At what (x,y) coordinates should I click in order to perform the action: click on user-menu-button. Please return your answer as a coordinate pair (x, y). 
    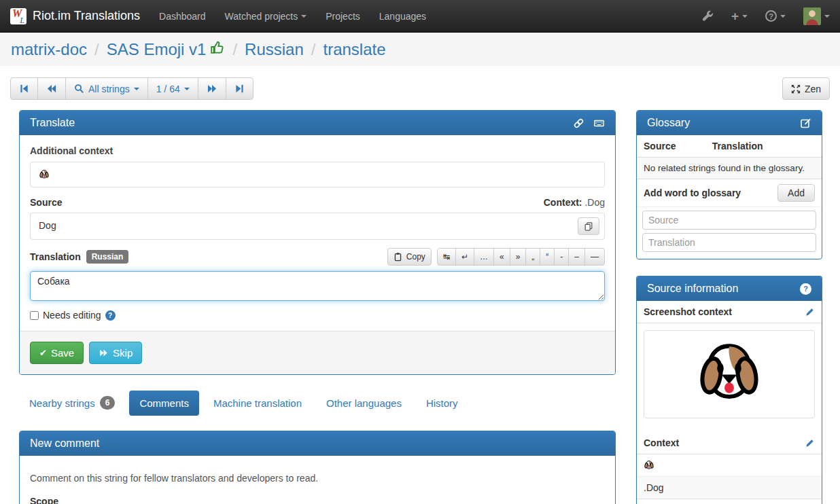
    Looking at the image, I should click on (817, 16).